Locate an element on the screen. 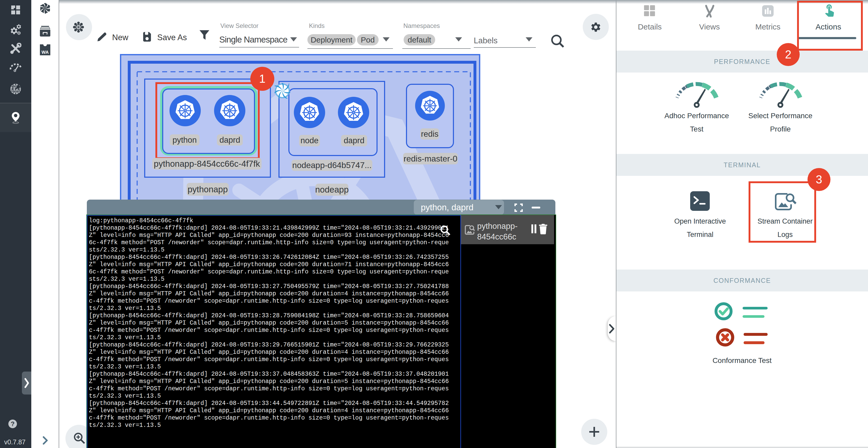 This screenshot has height=448, width=868. svg-text: WA is located at coordinates (45, 53).